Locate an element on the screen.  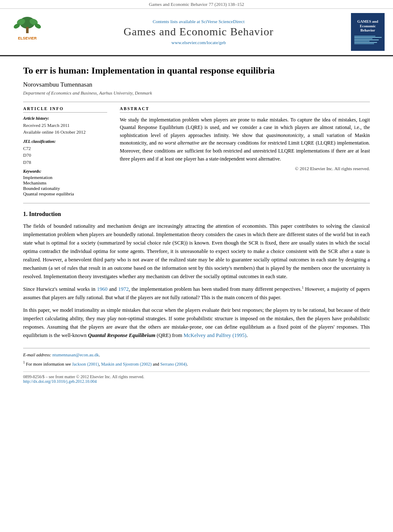
sciverse-text: SciVerse ScienceDirect is located at coordinates (223, 21).